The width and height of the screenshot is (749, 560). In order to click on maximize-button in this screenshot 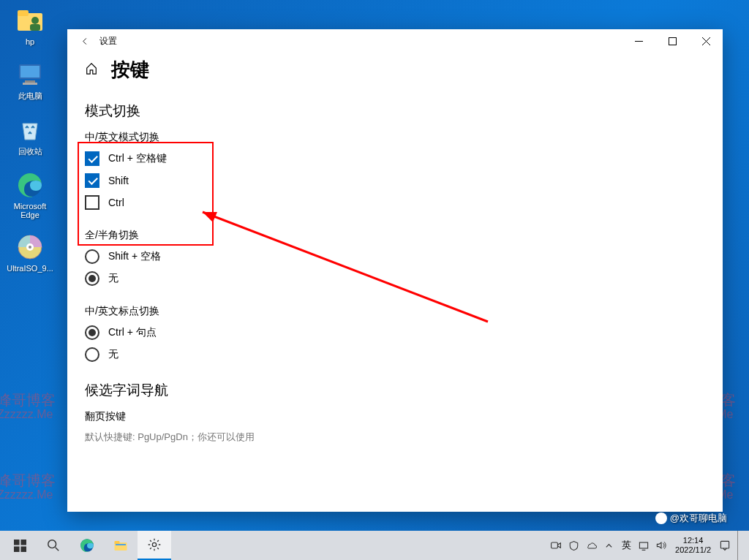, I will do `click(672, 41)`.